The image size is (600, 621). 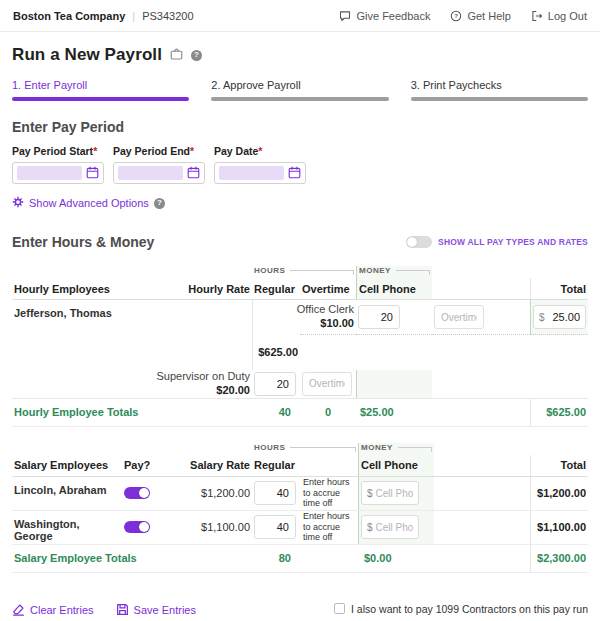 What do you see at coordinates (300, 466) in the screenshot?
I see `salary-column-headers: Salary Employees Pay? Salary Rate Regula…` at bounding box center [300, 466].